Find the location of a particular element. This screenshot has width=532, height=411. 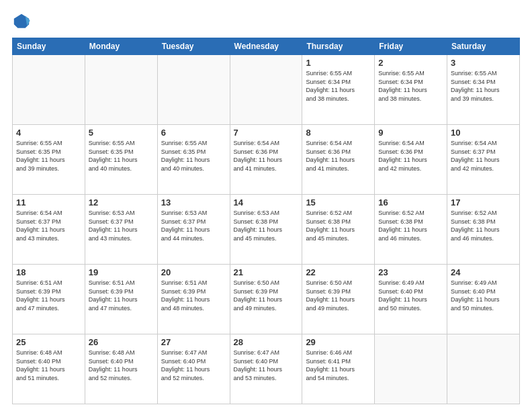

logo-icon is located at coordinates (21, 21).